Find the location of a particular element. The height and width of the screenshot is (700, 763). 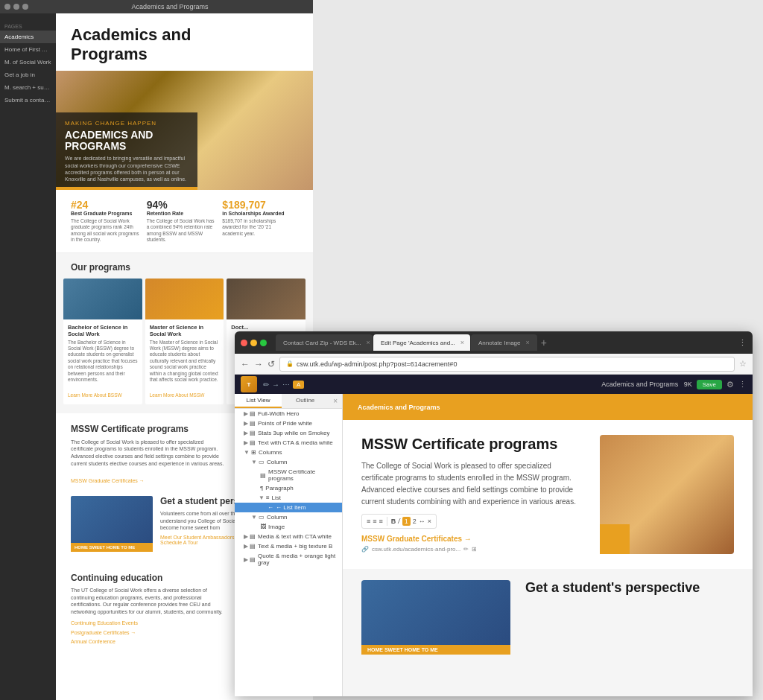

browser-tab-edit: Edit Page 'Academics and... × is located at coordinates (422, 343).